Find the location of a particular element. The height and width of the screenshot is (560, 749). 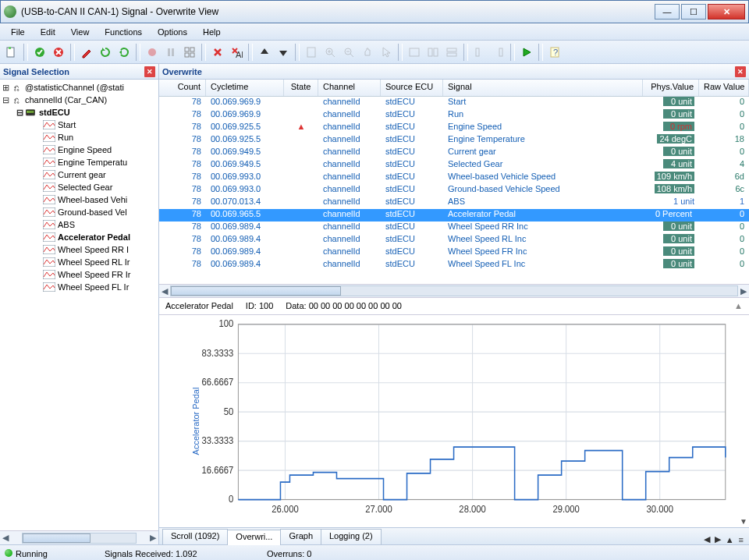

th-signal: Signal is located at coordinates (543, 87).